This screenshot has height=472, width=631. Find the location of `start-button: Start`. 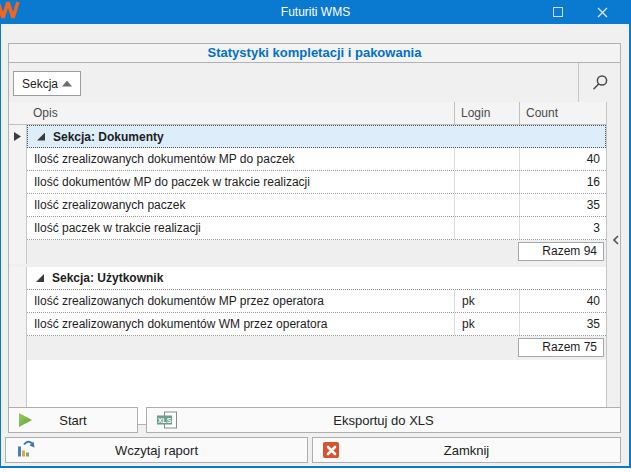

start-button: Start is located at coordinates (73, 420).